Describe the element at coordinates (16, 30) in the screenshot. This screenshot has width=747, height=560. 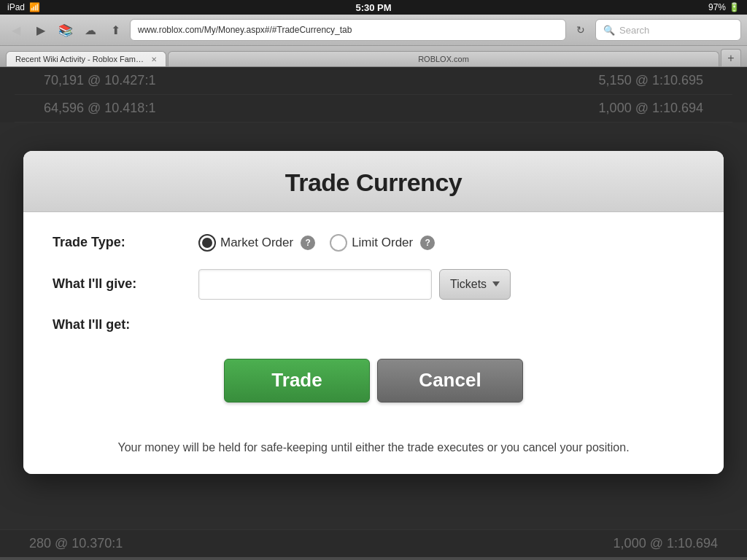
I see `back-button: ◀` at that location.